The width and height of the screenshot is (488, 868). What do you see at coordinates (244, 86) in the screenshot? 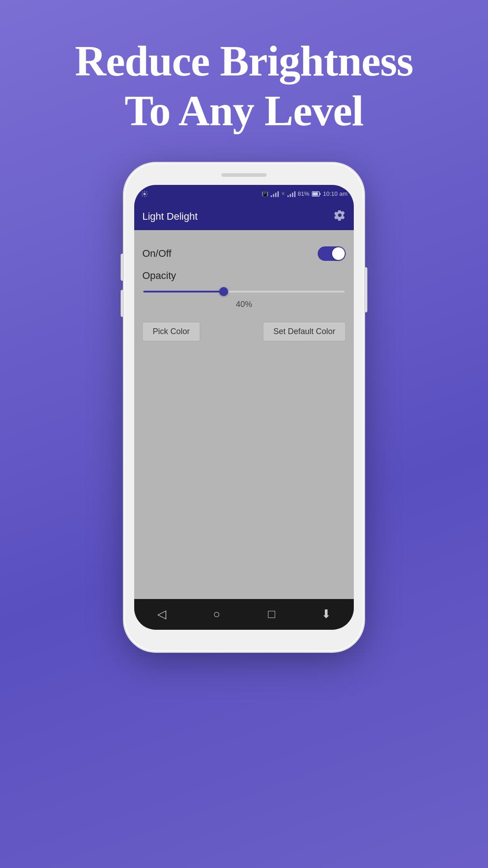
I see `headline: Reduce Brightness To Any Level` at bounding box center [244, 86].